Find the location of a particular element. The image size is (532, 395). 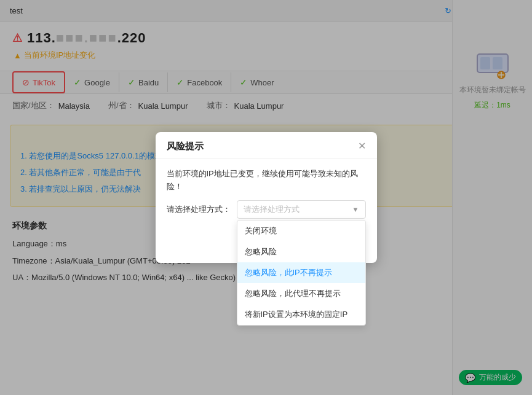

dropdown-item-set-fixed-ip: 将新IP设置为本环境的固定IP is located at coordinates (301, 315).